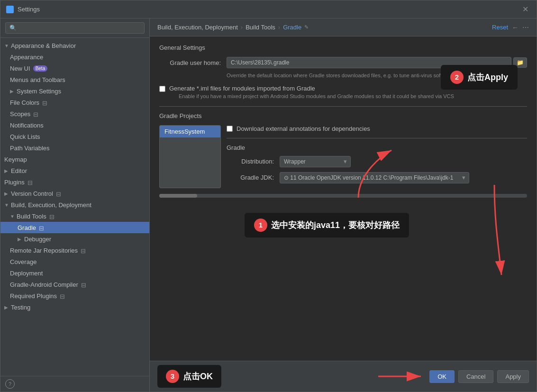  Describe the element at coordinates (513, 376) in the screenshot. I see `apply-button: Apply` at that location.